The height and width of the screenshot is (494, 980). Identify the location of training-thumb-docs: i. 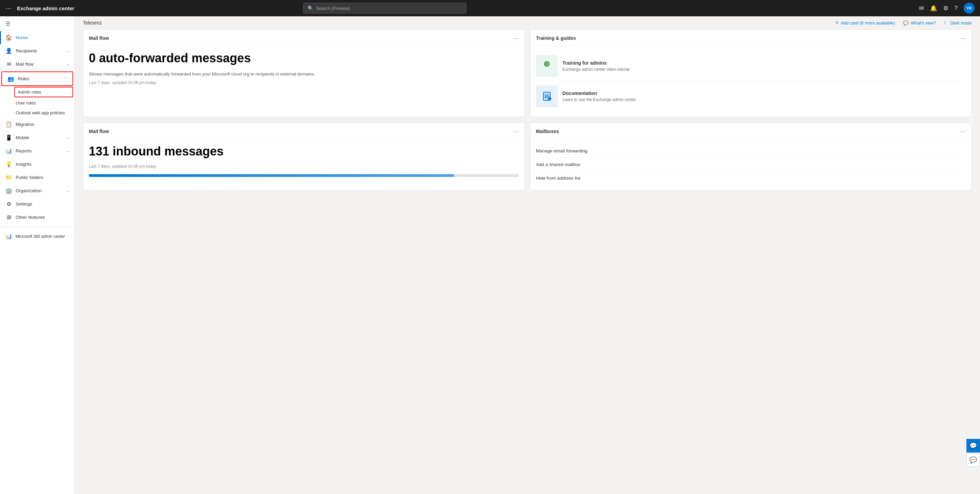
(547, 97).